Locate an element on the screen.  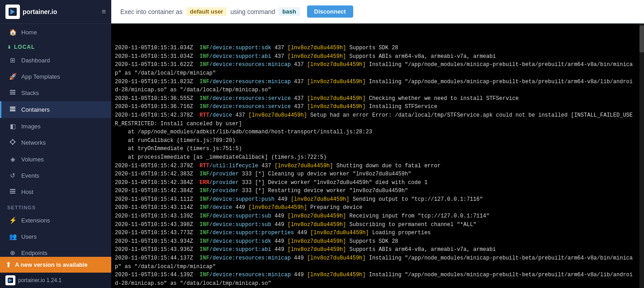
sidebar-item-app-templates: 🚀 App Templates is located at coordinates (56, 76).